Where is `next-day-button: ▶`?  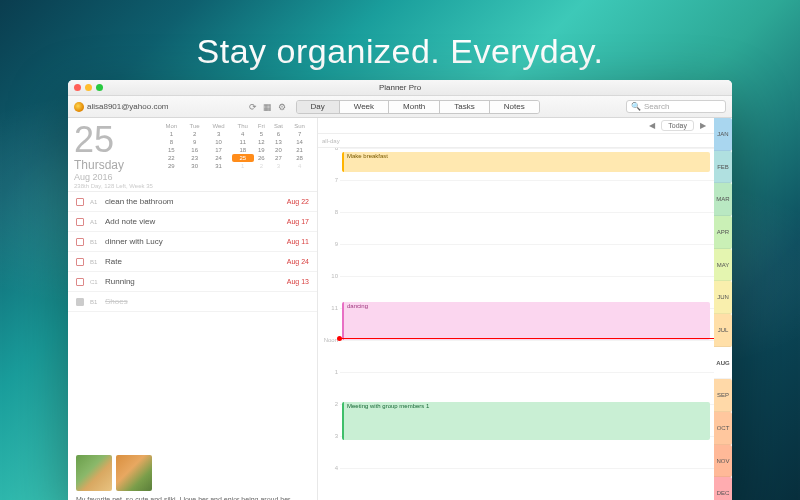 next-day-button: ▶ is located at coordinates (703, 126).